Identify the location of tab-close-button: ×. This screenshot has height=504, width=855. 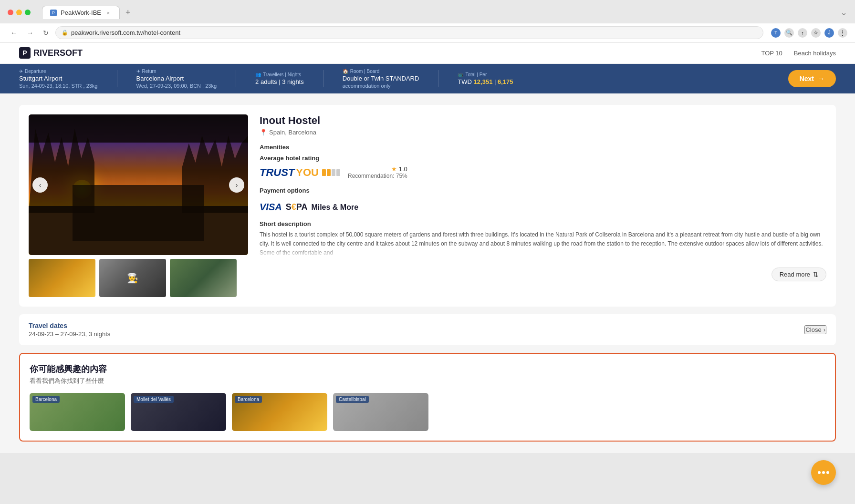
(108, 13).